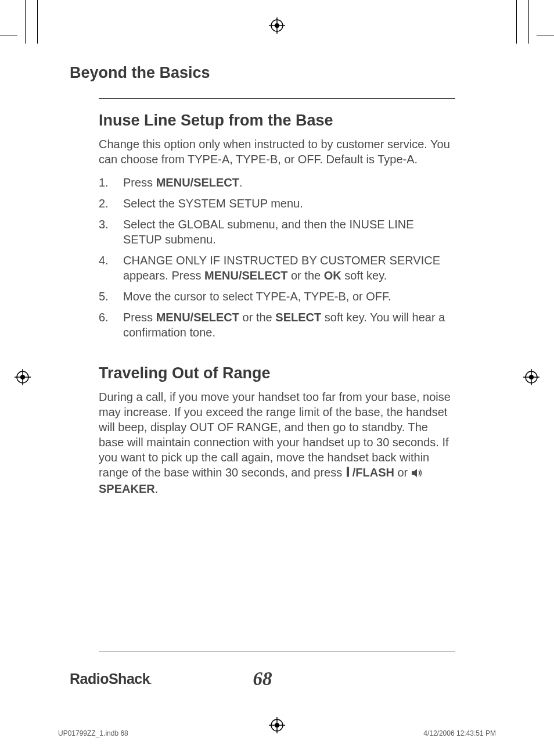  What do you see at coordinates (111, 203) in the screenshot?
I see `step-number: 2.` at bounding box center [111, 203].